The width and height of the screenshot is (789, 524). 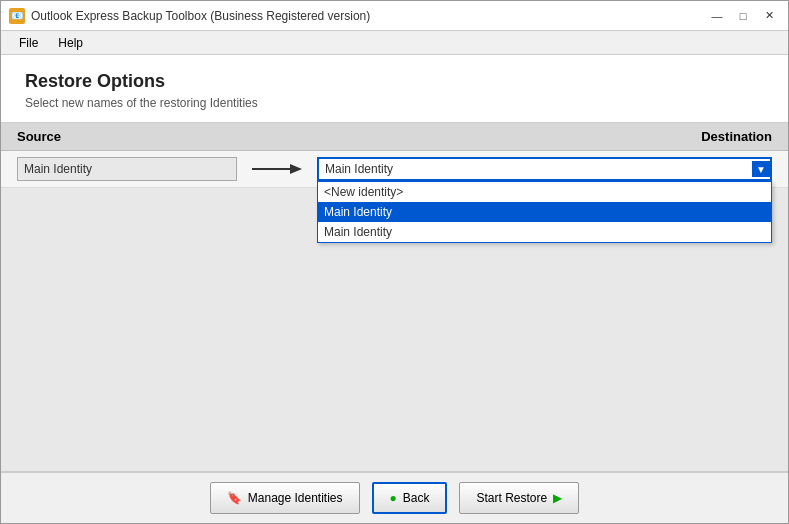 I want to click on close-button: ✕, so click(x=769, y=16).